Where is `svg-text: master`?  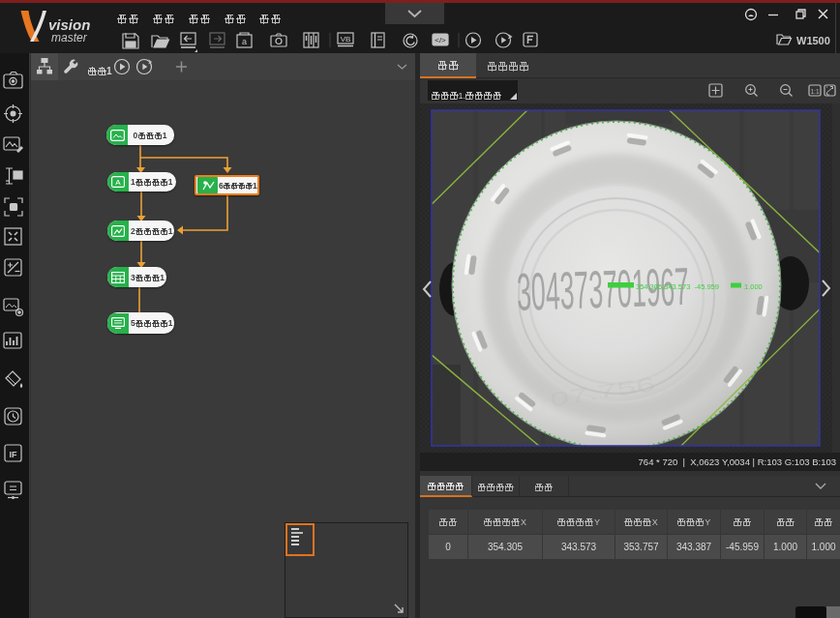
svg-text: master is located at coordinates (70, 38).